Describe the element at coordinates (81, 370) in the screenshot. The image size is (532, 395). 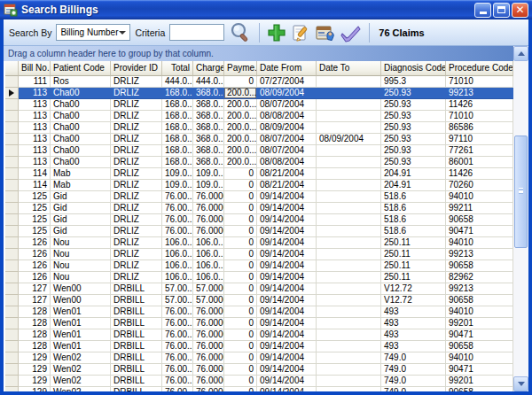
I see `cell-patient-code: Wen02` at that location.